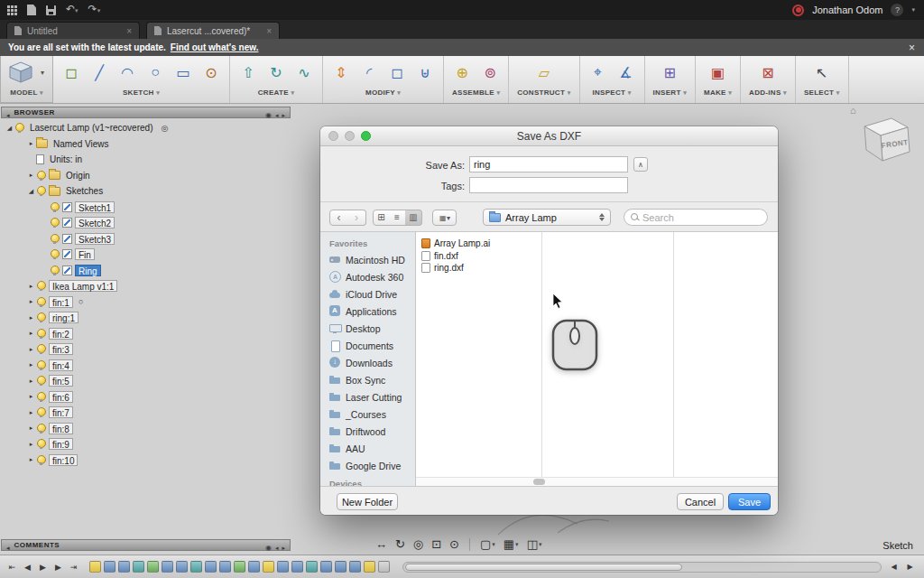 Image resolution: width=924 pixels, height=578 pixels. What do you see at coordinates (61, 428) in the screenshot?
I see `tree-item-label: fin:8` at bounding box center [61, 428].